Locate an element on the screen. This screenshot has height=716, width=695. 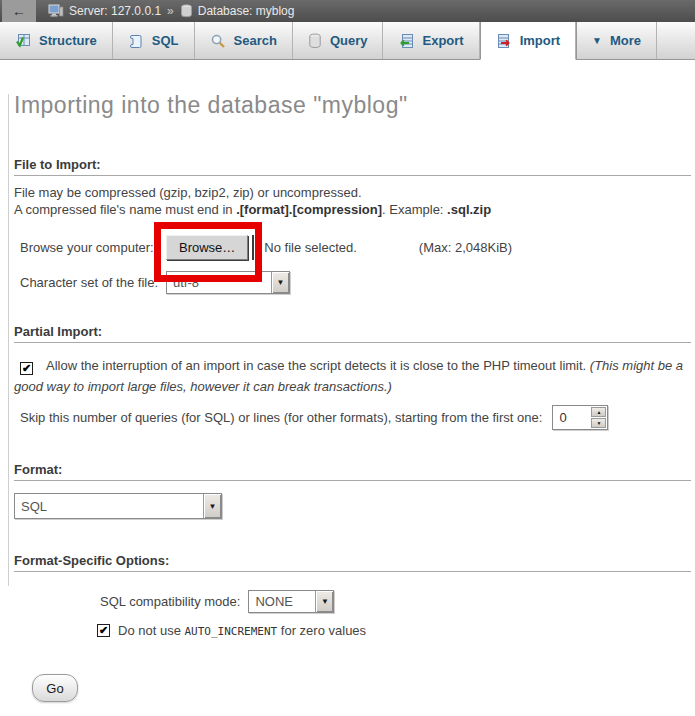
breadcrumb-bar: ← Server: 127.0.0.1 » Database: myblog is located at coordinates (348, 11).